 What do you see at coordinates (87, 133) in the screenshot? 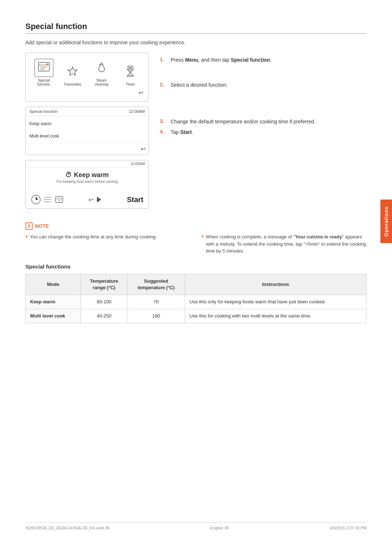
I see `left-column: Specialfunction Favourites` at bounding box center [87, 133].